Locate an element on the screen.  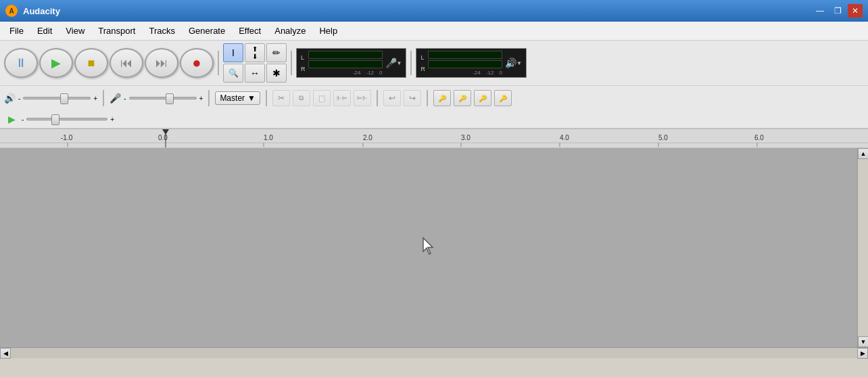
zoom-out-button: 🔑 is located at coordinates (462, 98).